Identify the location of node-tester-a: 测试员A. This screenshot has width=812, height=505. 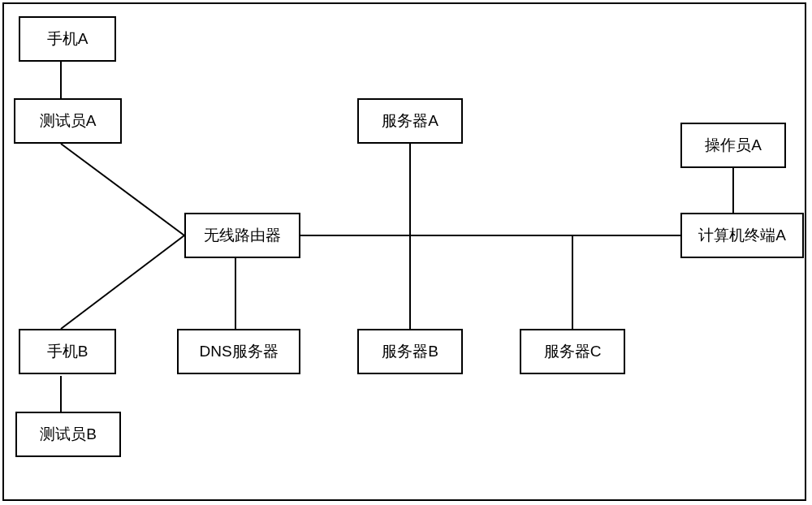
(68, 121).